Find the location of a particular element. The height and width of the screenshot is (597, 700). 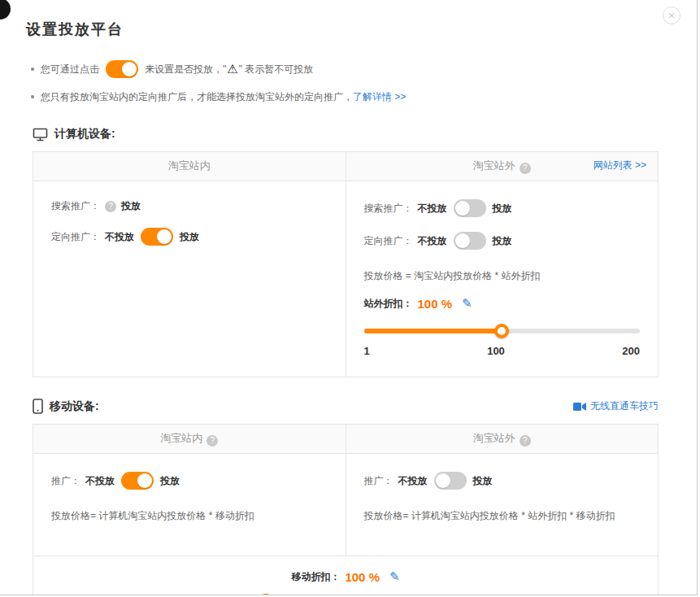

mobile-offsite-cell: 推广： 不投放 投放 投放价格= 计算机淘宝站内投放价格 * 站外折扣 * 移动… is located at coordinates (502, 504).